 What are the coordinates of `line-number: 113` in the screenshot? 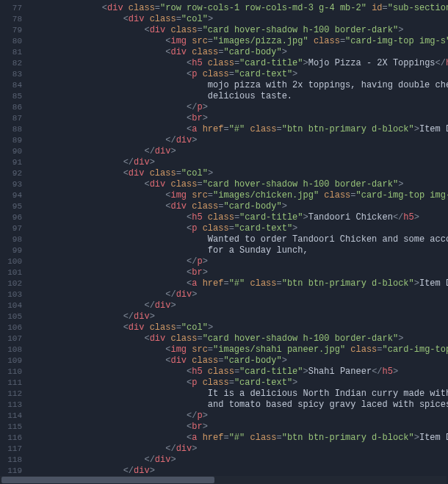 It's located at (14, 405).